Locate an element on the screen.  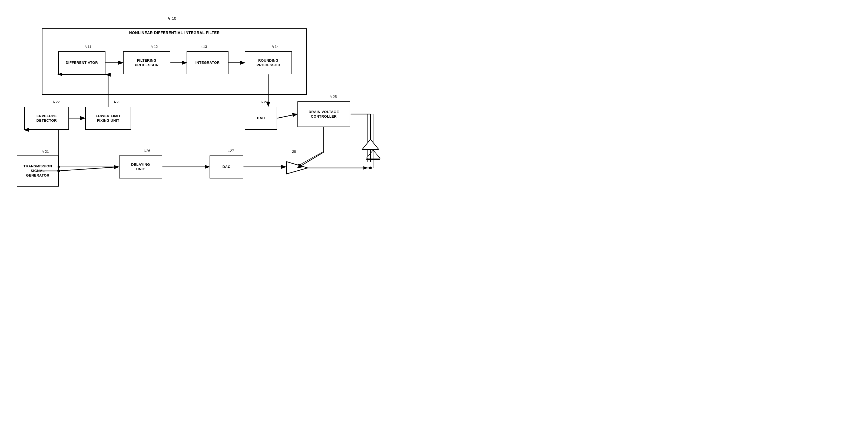
block-envelope-detector: ENVELOPEDETECTOR is located at coordinates (46, 118).